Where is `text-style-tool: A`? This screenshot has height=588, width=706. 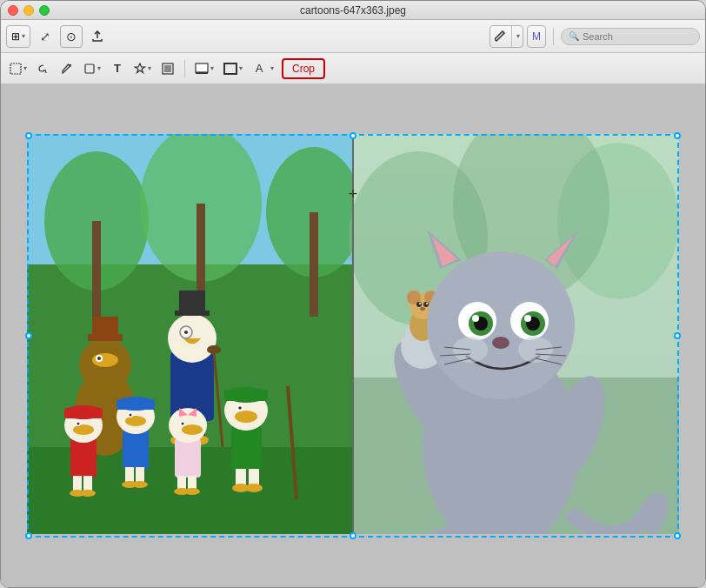
text-style-tool: A is located at coordinates (259, 69).